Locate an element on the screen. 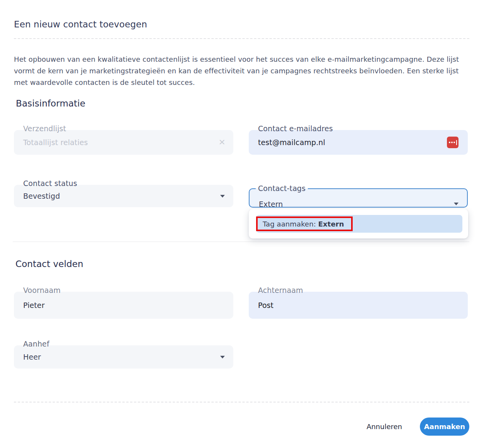 This screenshot has height=448, width=484. status-value: Bevestigd is located at coordinates (42, 196).